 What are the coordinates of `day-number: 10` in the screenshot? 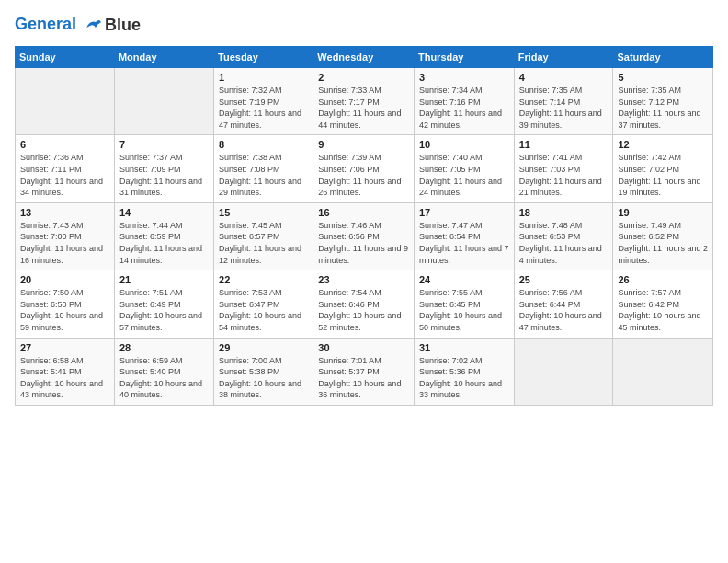 It's located at (464, 144).